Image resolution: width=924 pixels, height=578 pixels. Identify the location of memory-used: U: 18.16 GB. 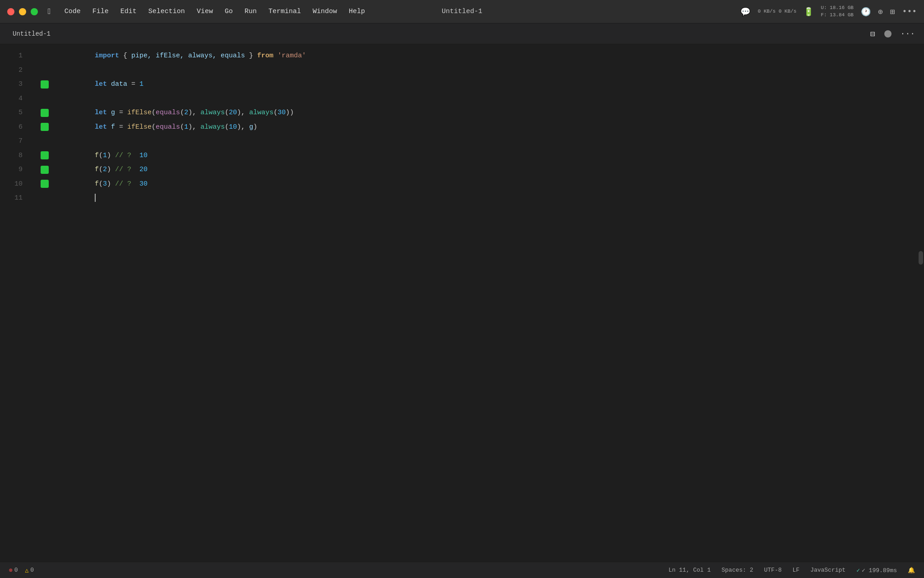
(837, 8).